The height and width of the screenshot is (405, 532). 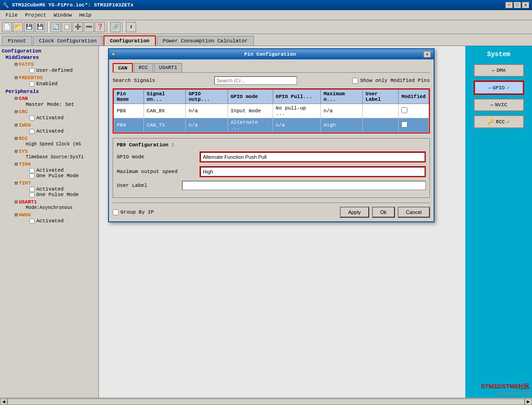 I want to click on menu-window: Window, so click(x=63, y=15).